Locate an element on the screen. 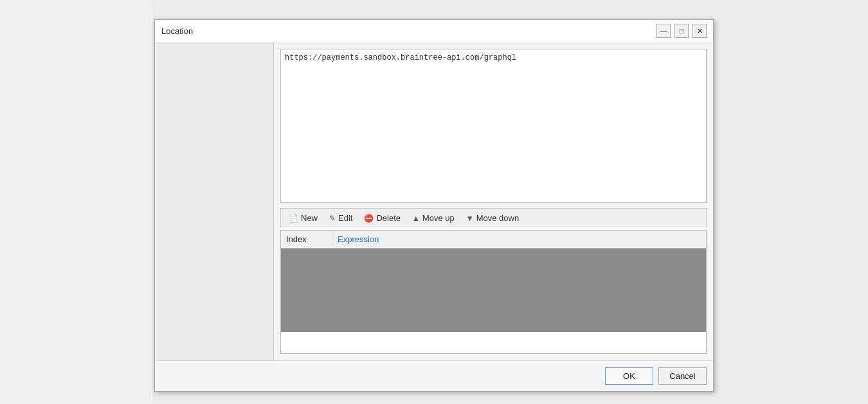 The height and width of the screenshot is (404, 868). ok-button: OK is located at coordinates (629, 376).